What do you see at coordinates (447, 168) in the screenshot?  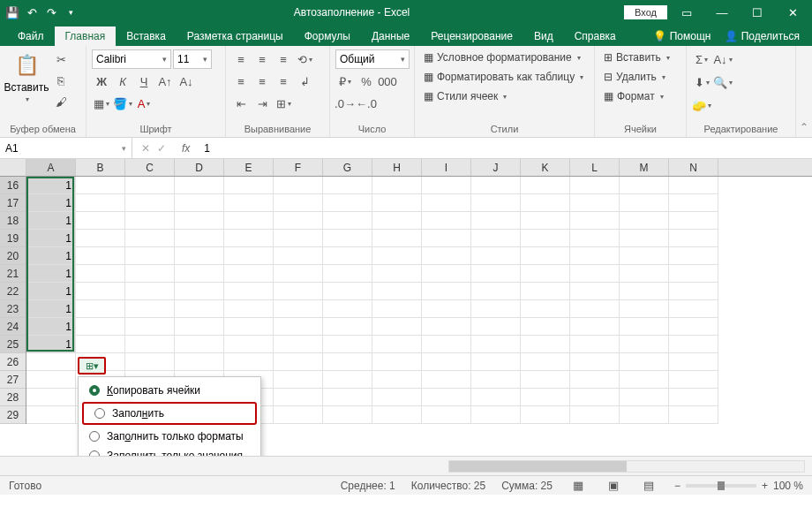 I see `col-header: I` at bounding box center [447, 168].